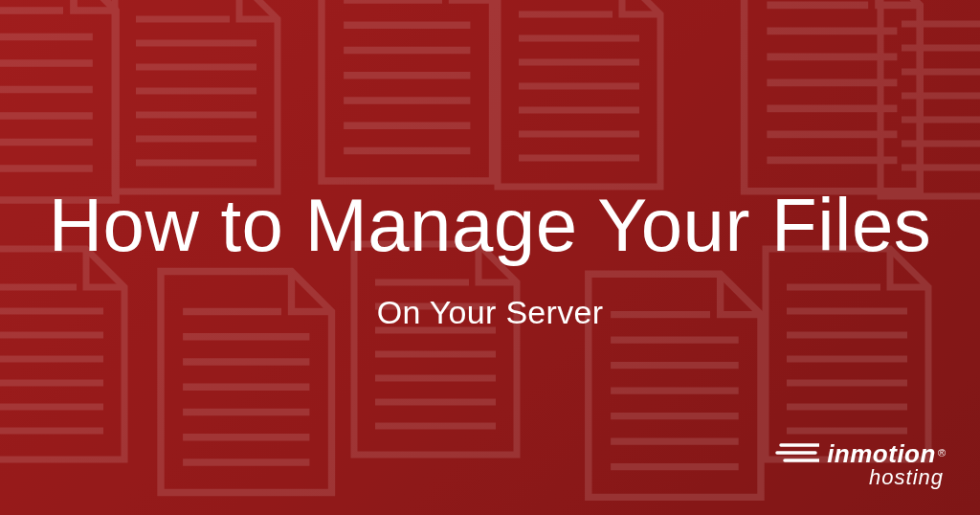 Image resolution: width=980 pixels, height=515 pixels. Describe the element at coordinates (490, 226) in the screenshot. I see `hero-title: How to Manage Your Files` at that location.